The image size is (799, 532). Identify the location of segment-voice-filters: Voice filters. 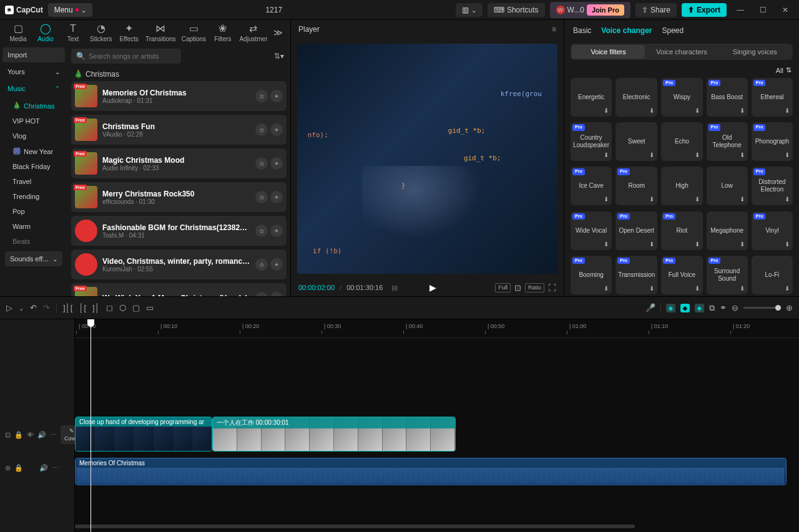
(608, 52).